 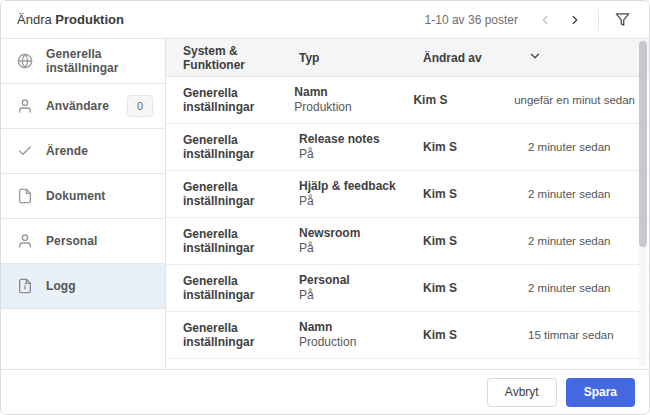 What do you see at coordinates (83, 62) in the screenshot?
I see `sidebar-item-generella-installningar: Generella inställningar` at bounding box center [83, 62].